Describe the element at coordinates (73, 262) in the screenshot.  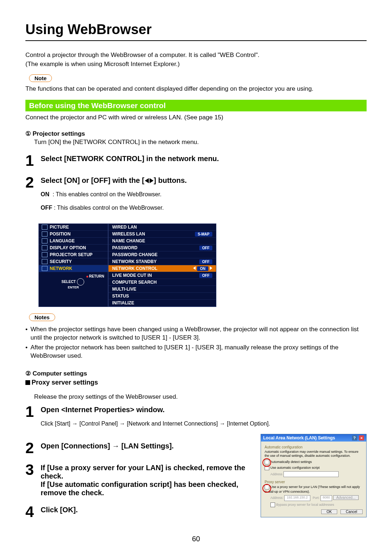
I see `menu-item: SECURITY` at that location.